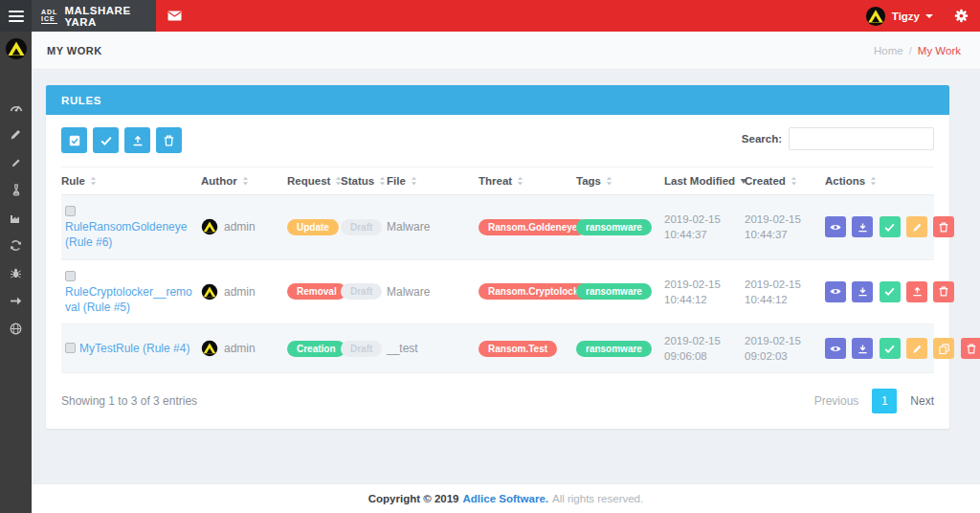  What do you see at coordinates (917, 292) in the screenshot?
I see `upload-action-button` at bounding box center [917, 292].